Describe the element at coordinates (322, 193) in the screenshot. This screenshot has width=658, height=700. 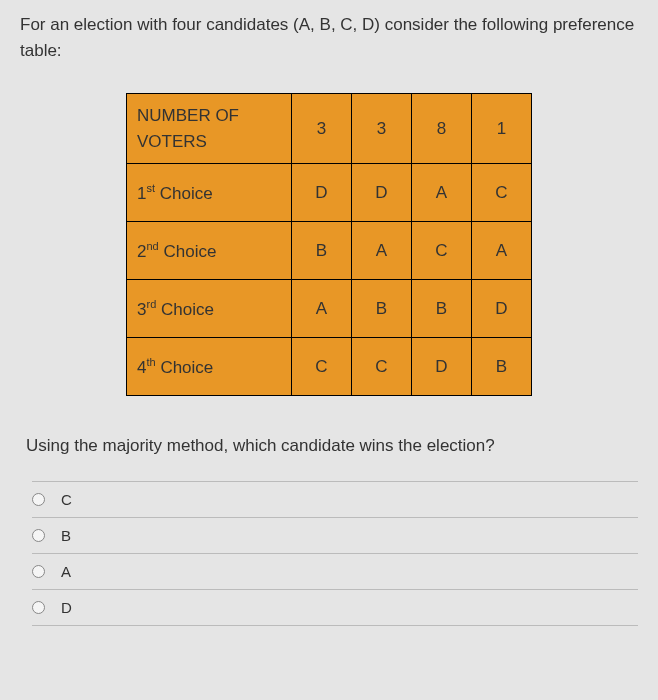
I see `cell-0-0: D` at that location.